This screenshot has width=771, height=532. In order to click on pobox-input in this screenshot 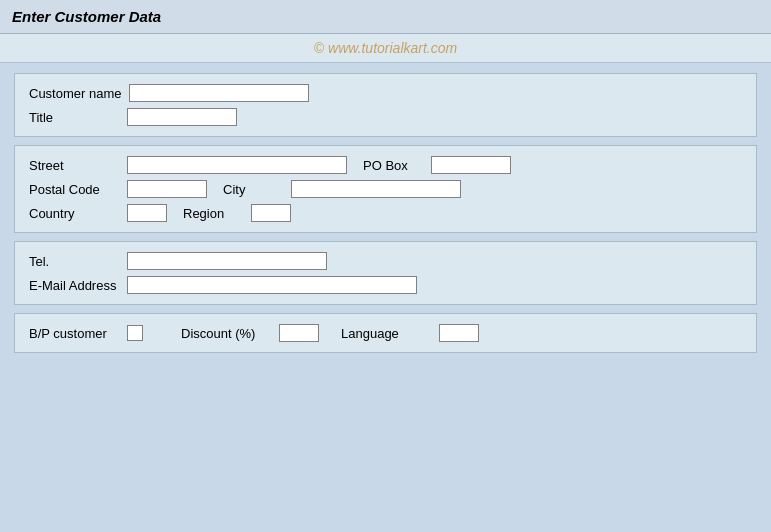, I will do `click(471, 165)`.